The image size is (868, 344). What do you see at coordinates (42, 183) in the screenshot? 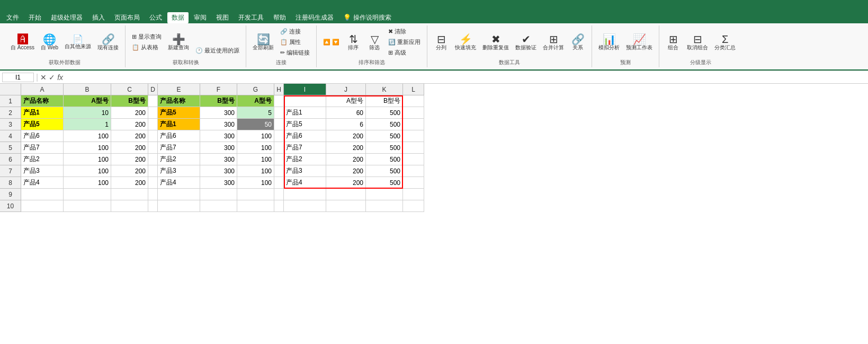
I see `cell-A8: 产品4` at bounding box center [42, 183].